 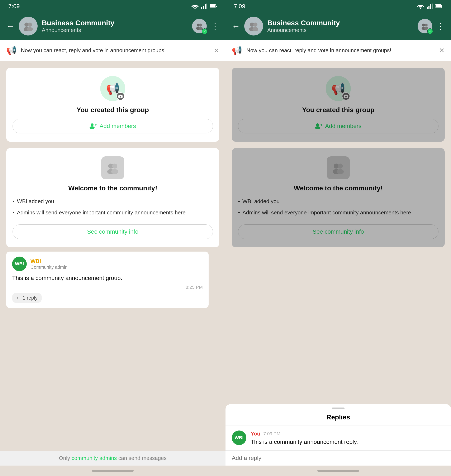 What do you see at coordinates (113, 232) in the screenshot?
I see `see-community-button-left: See community info` at bounding box center [113, 232].